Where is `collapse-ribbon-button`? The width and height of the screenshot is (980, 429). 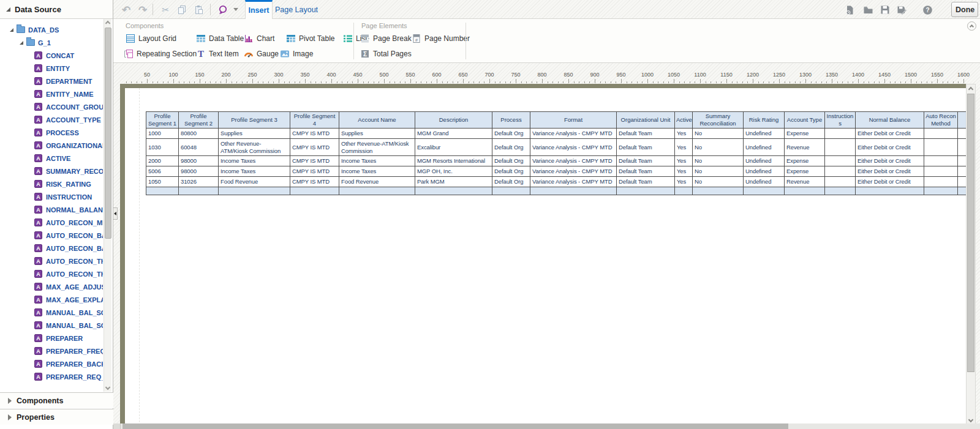 collapse-ribbon-button is located at coordinates (971, 26).